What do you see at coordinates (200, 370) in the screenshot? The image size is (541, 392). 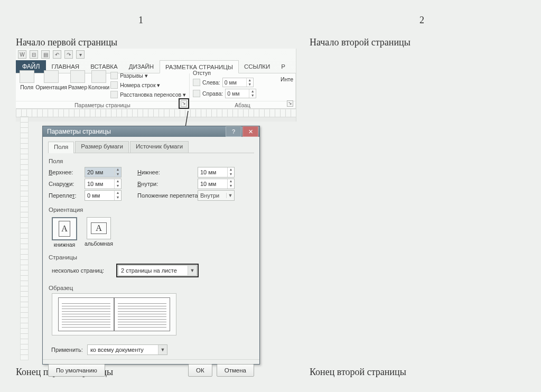 I see `ok-button: ОК` at bounding box center [200, 370].